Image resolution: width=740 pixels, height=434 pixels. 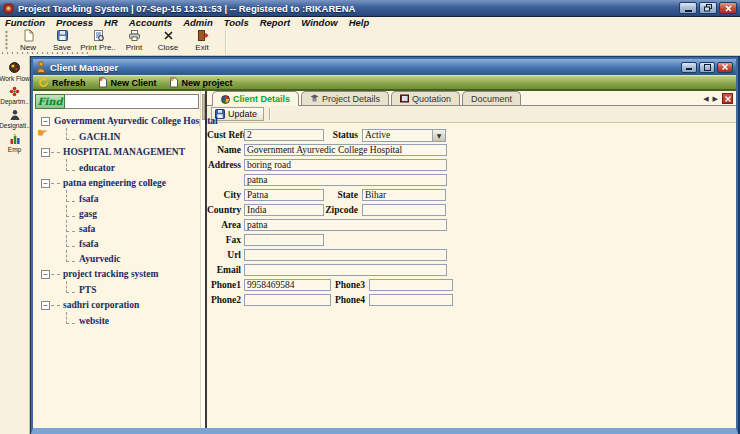 What do you see at coordinates (360, 22) in the screenshot?
I see `menu-help: Help` at bounding box center [360, 22].